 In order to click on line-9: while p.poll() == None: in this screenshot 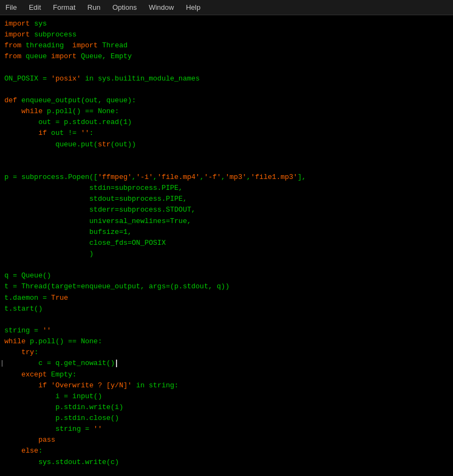, I will do `click(226, 112)`.